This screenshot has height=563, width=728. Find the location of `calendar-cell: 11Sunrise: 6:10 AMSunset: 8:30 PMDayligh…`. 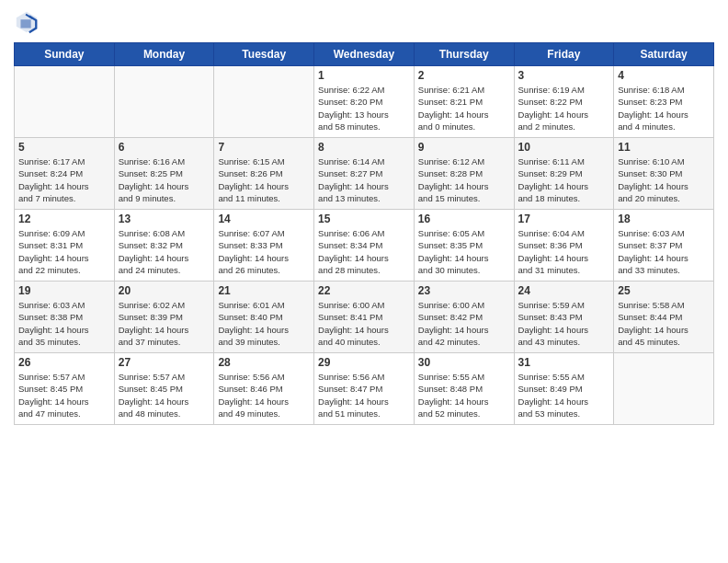

calendar-cell: 11Sunrise: 6:10 AMSunset: 8:30 PMDayligh… is located at coordinates (664, 174).